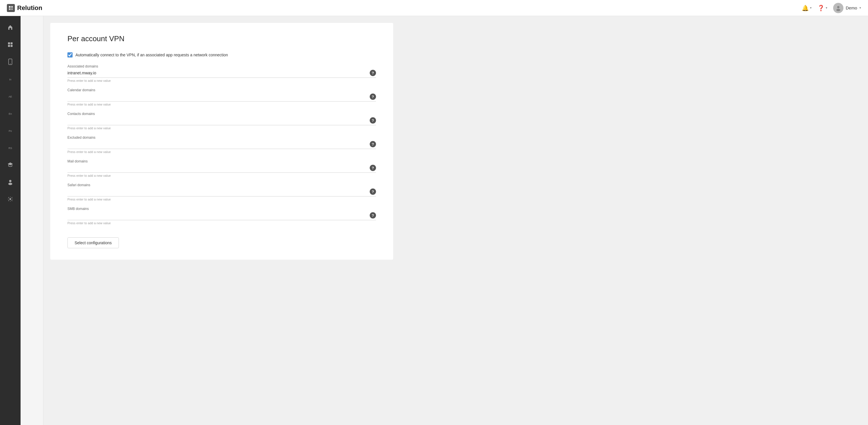 The width and height of the screenshot is (868, 425). Describe the element at coordinates (10, 221) in the screenshot. I see `sidebar: In AE En Po RS` at that location.